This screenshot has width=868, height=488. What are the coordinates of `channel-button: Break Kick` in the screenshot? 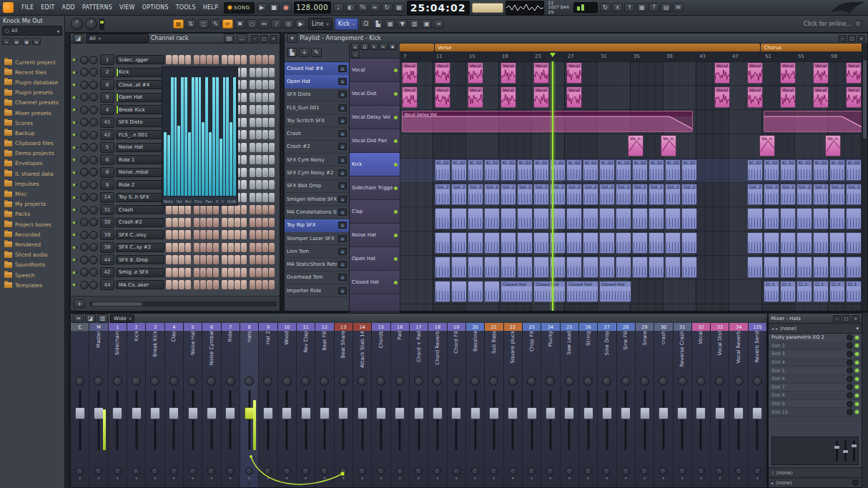 It's located at (140, 110).